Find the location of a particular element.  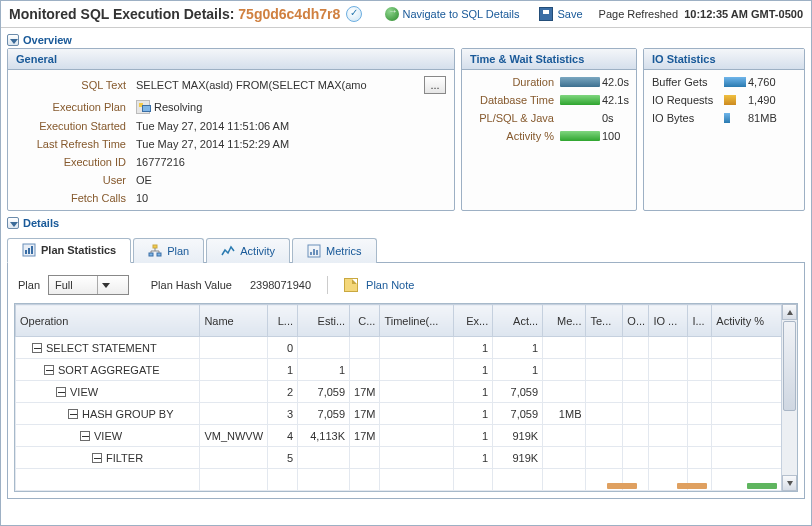

value-fetch-calls: 10 is located at coordinates (291, 198).